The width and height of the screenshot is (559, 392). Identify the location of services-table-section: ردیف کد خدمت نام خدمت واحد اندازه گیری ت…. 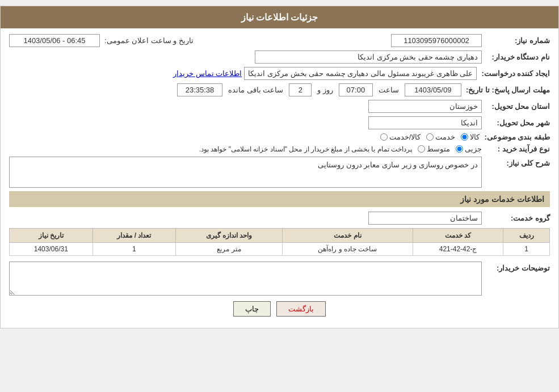
(279, 242).